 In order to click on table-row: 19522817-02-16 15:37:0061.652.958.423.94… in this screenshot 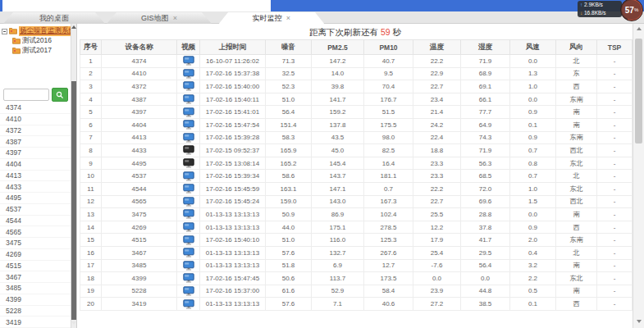, I will do `click(356, 291)`.